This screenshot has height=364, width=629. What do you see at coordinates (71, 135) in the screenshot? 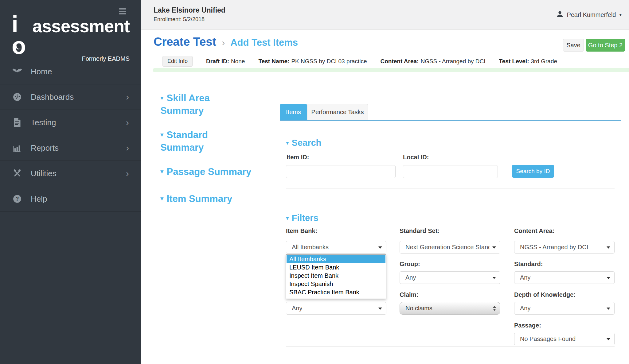
I see `sidebar-nav: Home Dashboards › Testing › Rep` at bounding box center [71, 135].